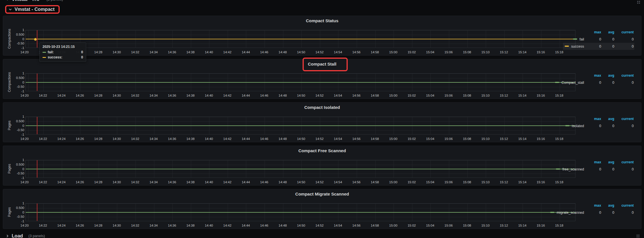 Image resolution: width=644 pixels, height=238 pixels. I want to click on section-title: Vmstat - THP, so click(26, 1).